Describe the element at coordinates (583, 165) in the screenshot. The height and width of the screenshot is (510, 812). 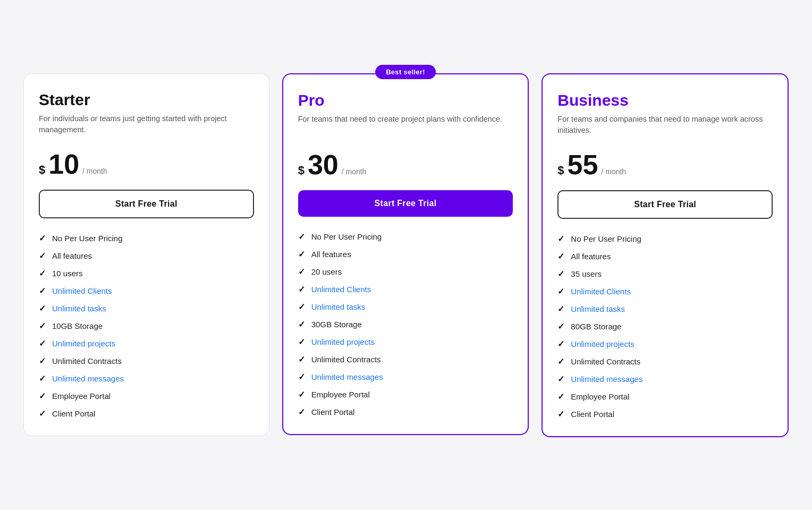
I see `price-amount: 55` at that location.